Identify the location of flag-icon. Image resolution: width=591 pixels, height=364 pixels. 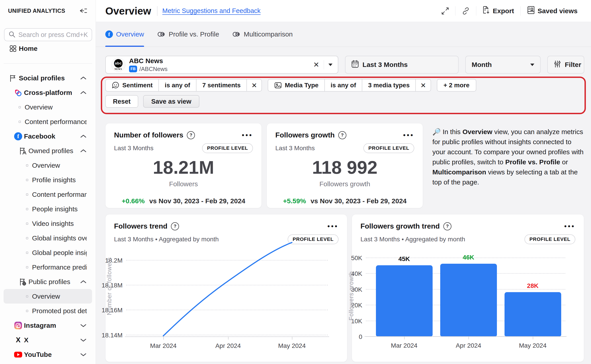
(13, 78).